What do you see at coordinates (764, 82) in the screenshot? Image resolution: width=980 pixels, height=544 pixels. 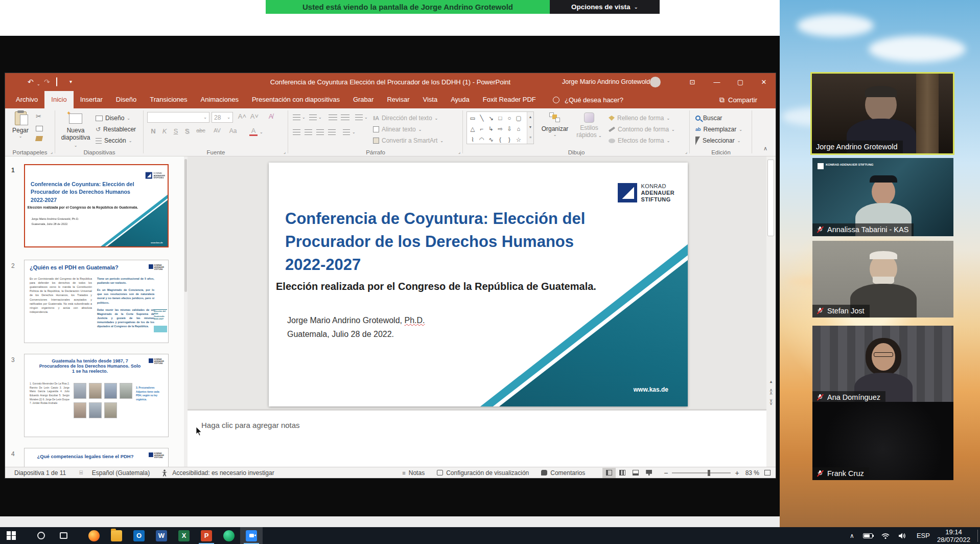 I see `close-button: ✕` at bounding box center [764, 82].